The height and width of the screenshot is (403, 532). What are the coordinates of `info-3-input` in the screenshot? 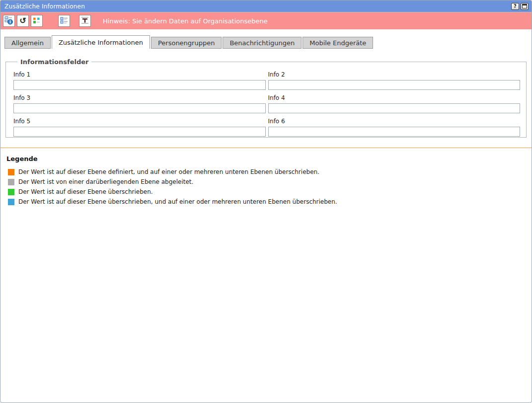 It's located at (140, 108).